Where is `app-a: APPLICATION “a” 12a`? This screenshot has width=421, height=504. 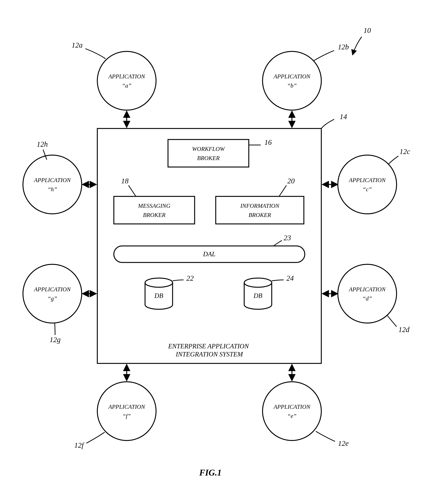 app-a: APPLICATION “a” 12a is located at coordinates (114, 84).